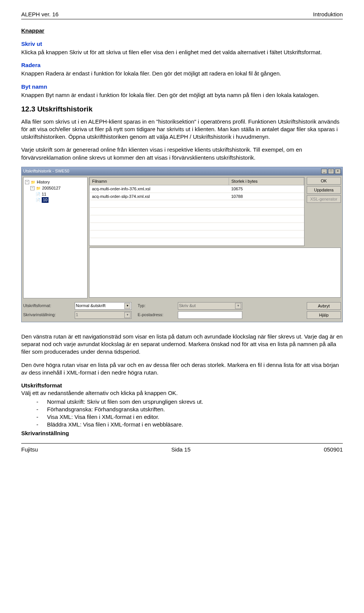 This screenshot has width=364, height=613. What do you see at coordinates (182, 433) in the screenshot?
I see `skrivarinstallning-heading: Skrivarinställning` at bounding box center [182, 433].